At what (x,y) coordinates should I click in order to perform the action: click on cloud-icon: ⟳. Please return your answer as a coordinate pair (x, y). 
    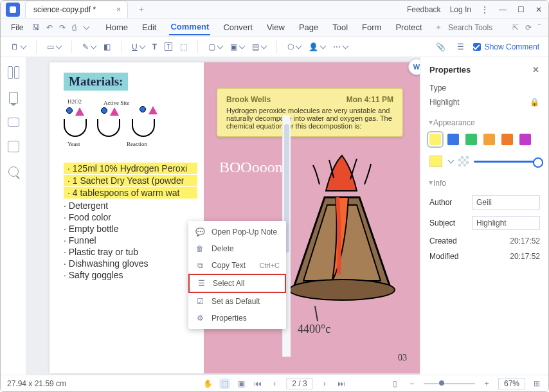
    Looking at the image, I should click on (528, 28).